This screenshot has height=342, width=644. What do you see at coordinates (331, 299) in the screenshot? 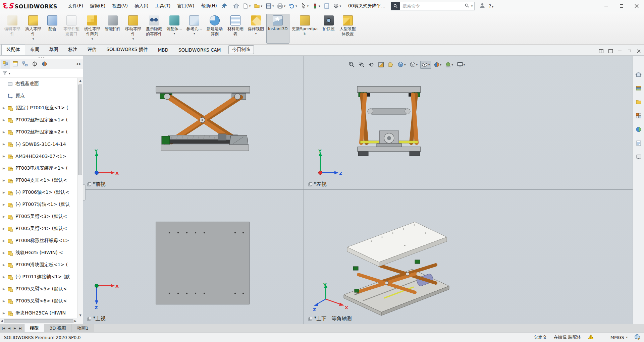
I see `orientation-triad: Y X Z` at bounding box center [331, 299].